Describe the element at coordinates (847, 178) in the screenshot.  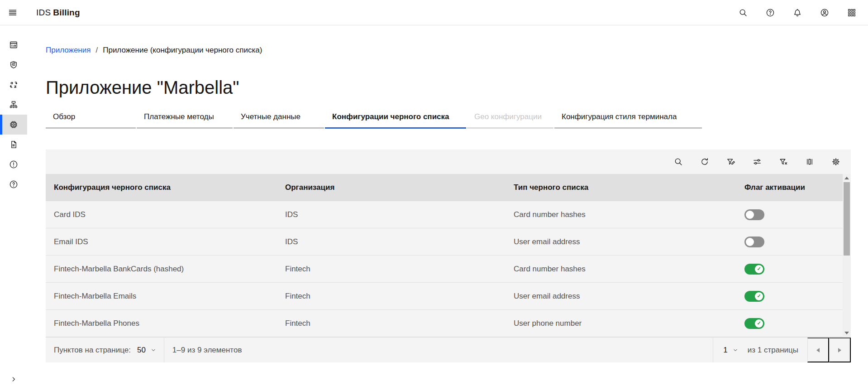
I see `scroll-up-arrow` at that location.